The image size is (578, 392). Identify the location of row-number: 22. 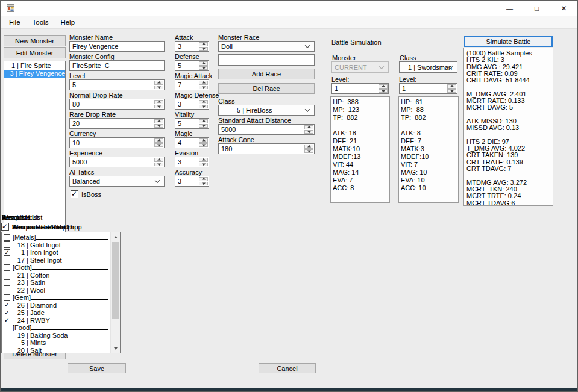
(18, 290).